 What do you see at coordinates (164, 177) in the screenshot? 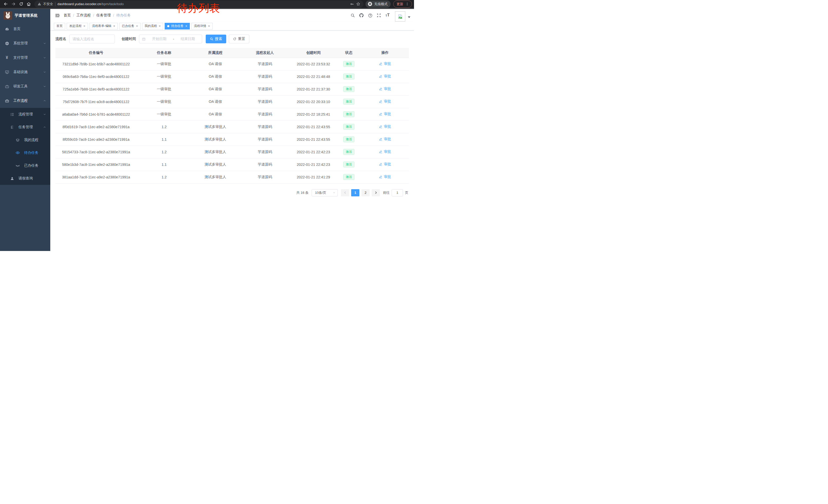
I see `cell-task-name: 1.2` at bounding box center [164, 177].